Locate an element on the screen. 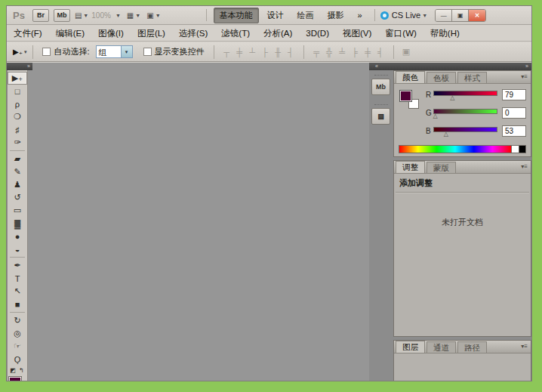 The width and height of the screenshot is (542, 392). align-right-icon: ┤ is located at coordinates (291, 52).